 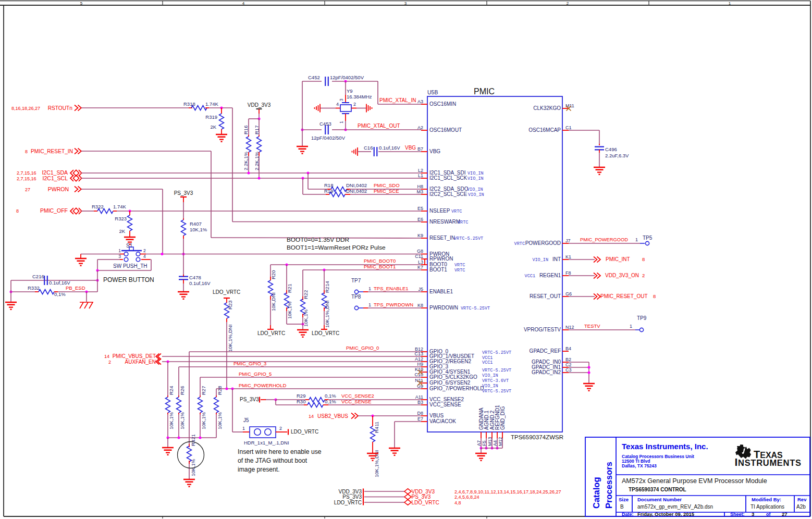 I want to click on svg-text: PMIC, so click(x=484, y=92).